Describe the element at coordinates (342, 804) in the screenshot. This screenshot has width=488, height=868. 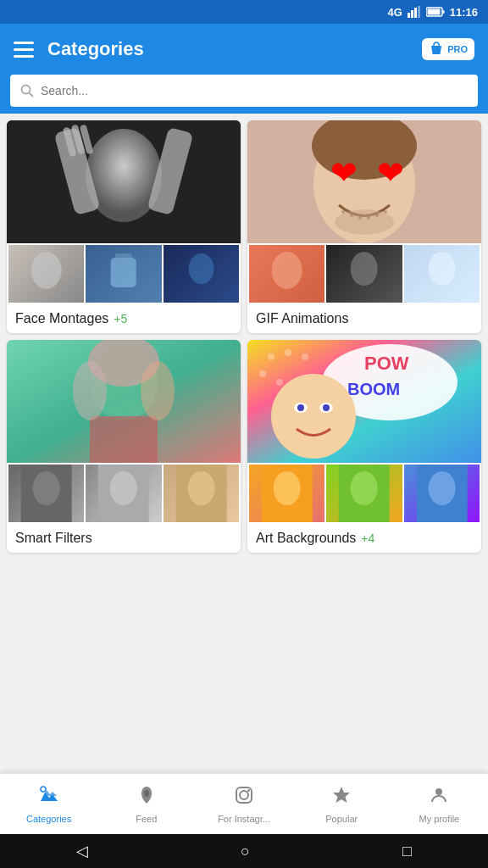
I see `nav-popular: Popular` at that location.